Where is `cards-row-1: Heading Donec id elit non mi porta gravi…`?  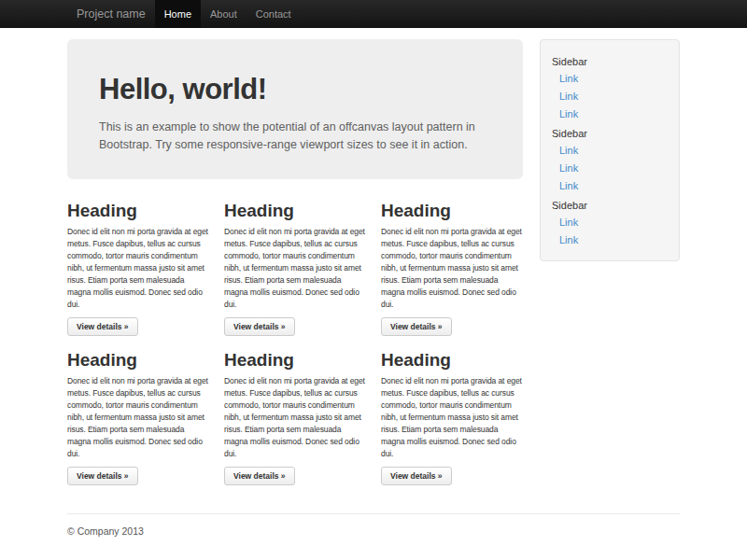 cards-row-1: Heading Donec id elit non mi porta gravi… is located at coordinates (295, 269).